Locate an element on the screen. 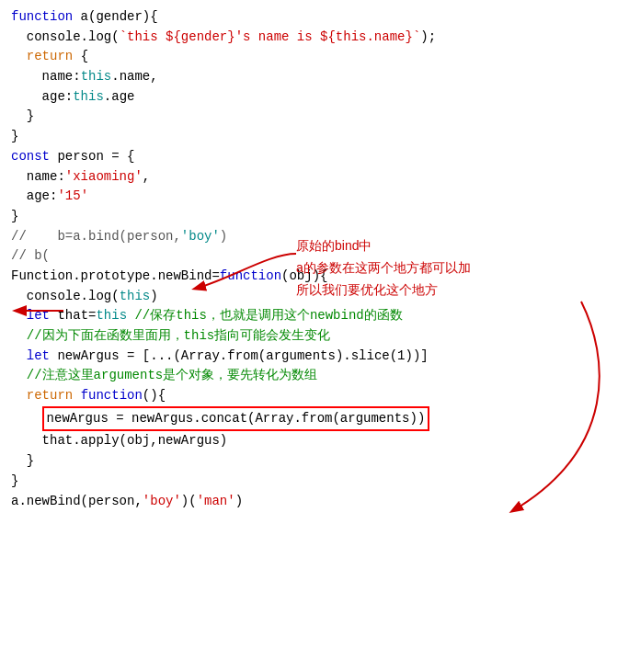  code-line-5: age:this.age is located at coordinates (314, 97).